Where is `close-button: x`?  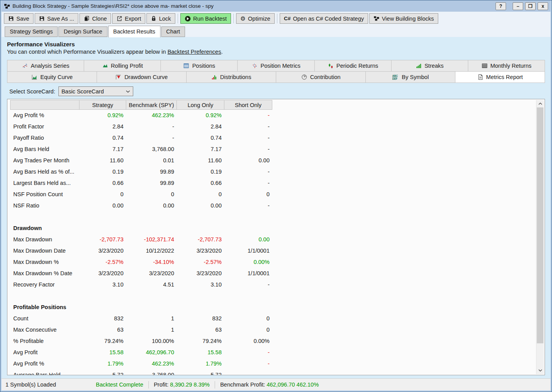
close-button: x is located at coordinates (543, 6).